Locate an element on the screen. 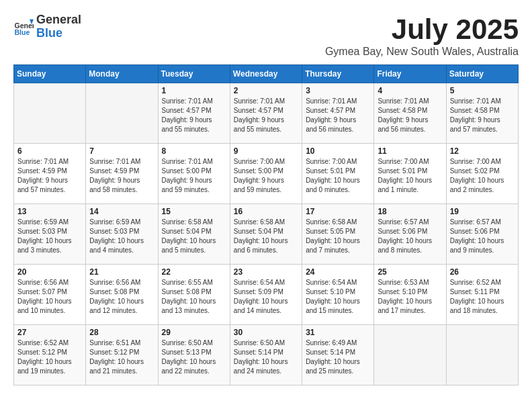  calendar-cell: 17Sunrise: 6:58 AM Sunset: 5:05 PM Dayli… is located at coordinates (339, 234).